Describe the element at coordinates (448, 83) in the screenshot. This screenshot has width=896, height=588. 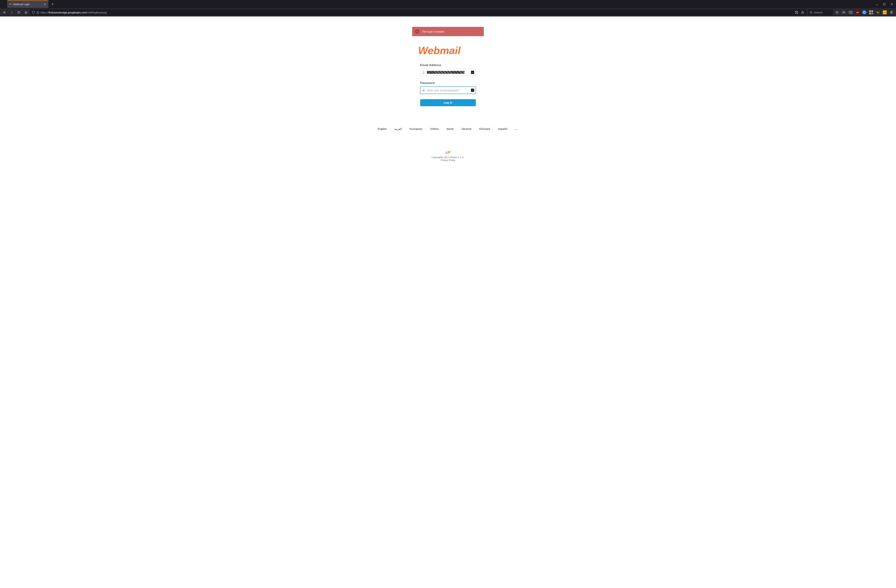
I see `password-label: Password` at that location.